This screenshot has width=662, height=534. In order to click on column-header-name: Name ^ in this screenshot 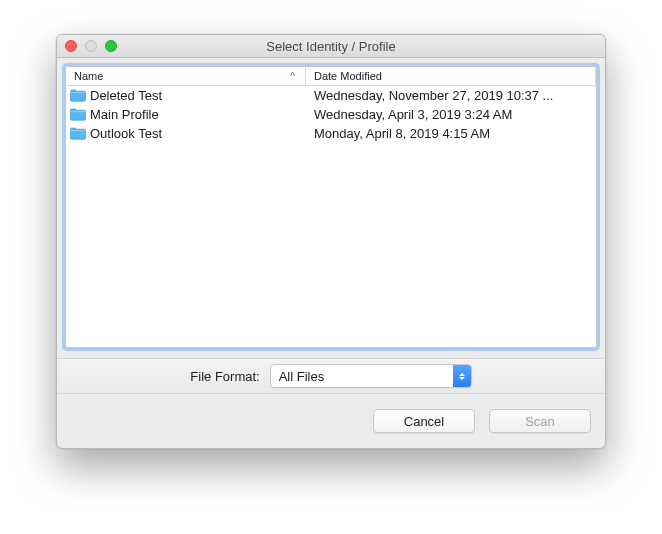, I will do `click(186, 76)`.